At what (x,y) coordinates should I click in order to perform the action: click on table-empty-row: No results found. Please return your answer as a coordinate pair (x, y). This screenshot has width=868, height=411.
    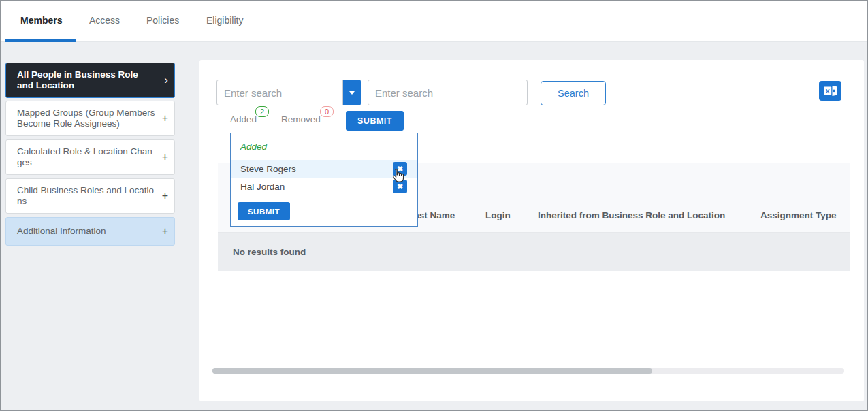
    Looking at the image, I should click on (534, 252).